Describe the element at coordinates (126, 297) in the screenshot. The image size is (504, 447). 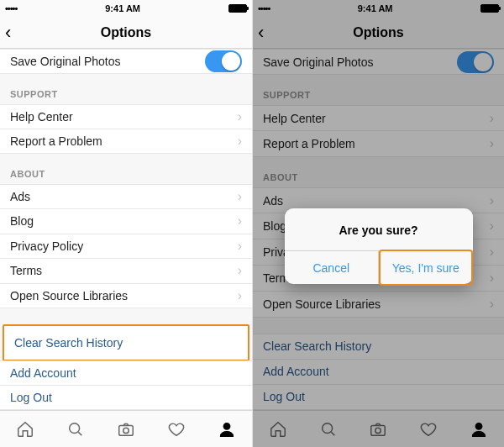
I see `row-open-source: Open Source Libraries ›` at that location.